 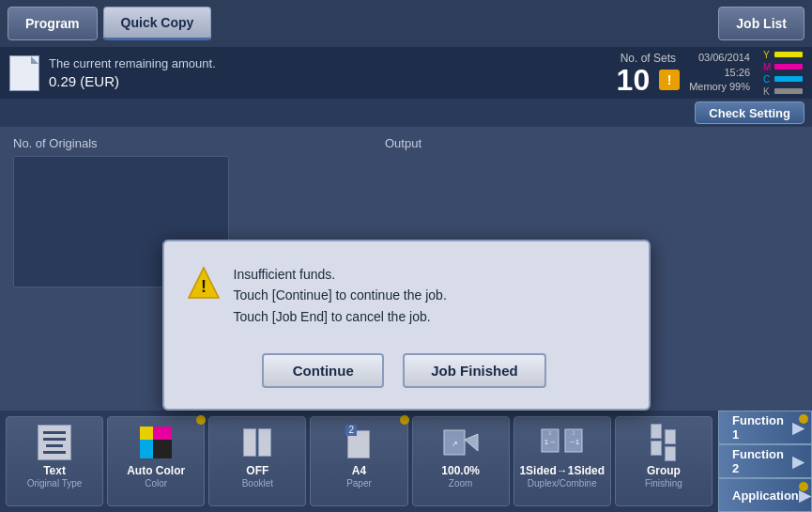 I want to click on joblist-button: Job List, so click(x=761, y=23).